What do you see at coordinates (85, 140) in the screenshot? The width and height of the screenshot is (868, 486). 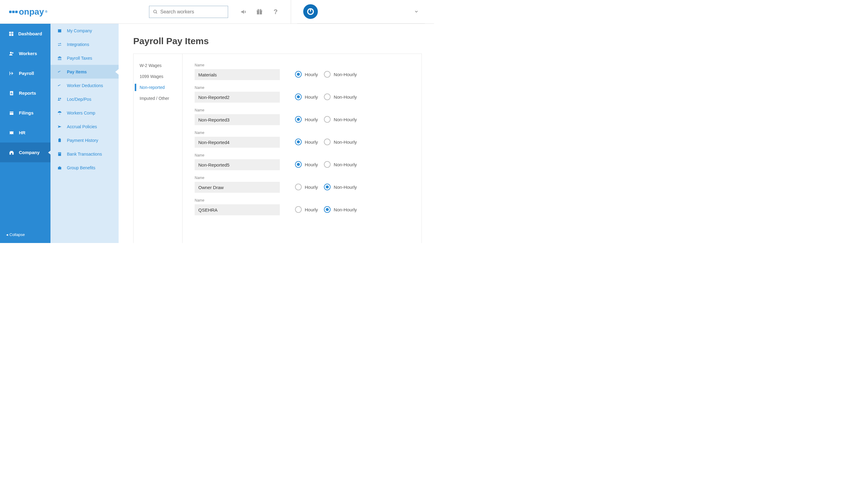 I see `subnav-payment-history: Payment History` at bounding box center [85, 140].